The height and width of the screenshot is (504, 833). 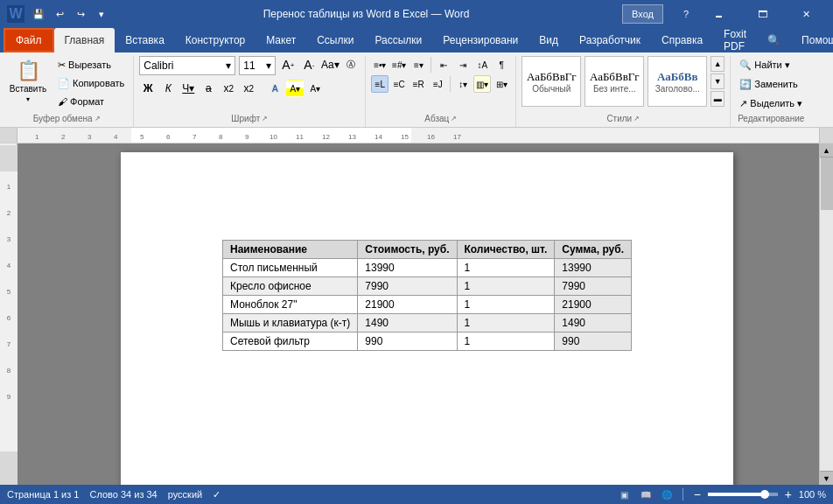 What do you see at coordinates (610, 40) in the screenshot?
I see `tab-developer: Разработчик` at bounding box center [610, 40].